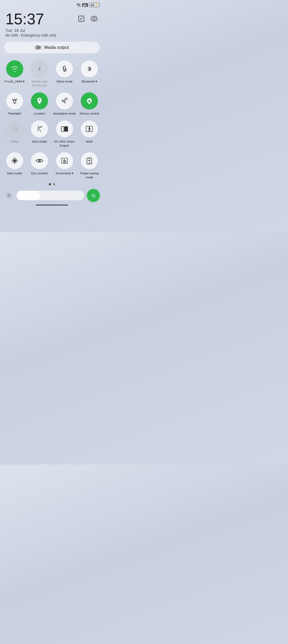 Image resolution: width=288 pixels, height=644 pixels. I want to click on media-output-button: Media output, so click(52, 48).